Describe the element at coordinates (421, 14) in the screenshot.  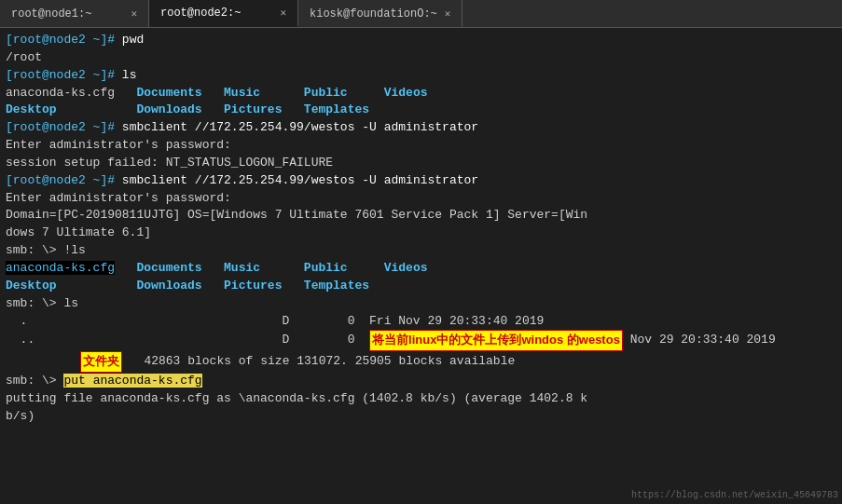
I see `tab-bar: root@node1:~ ✕ root@node2:~ ✕ kiosk@foun…` at that location.